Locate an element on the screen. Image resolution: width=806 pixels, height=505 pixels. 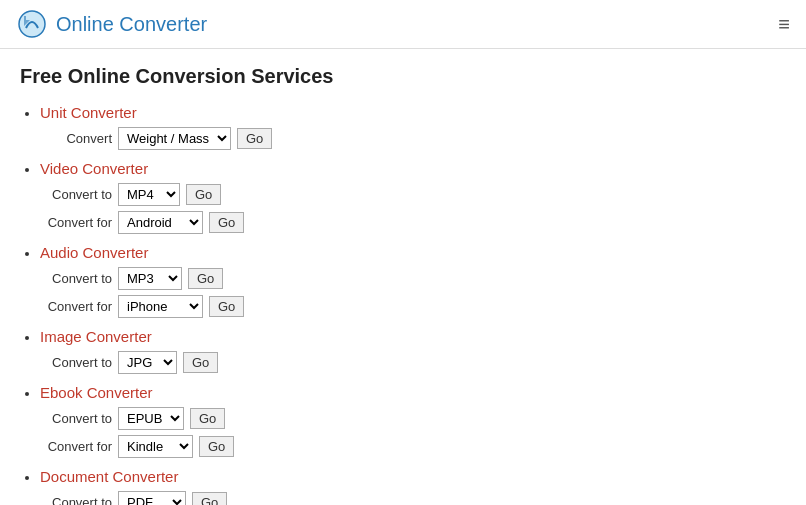
converter-rows-audio: Convert toMP3WAVAACOGGFLACWMAGoConvert f… is located at coordinates (413, 292).